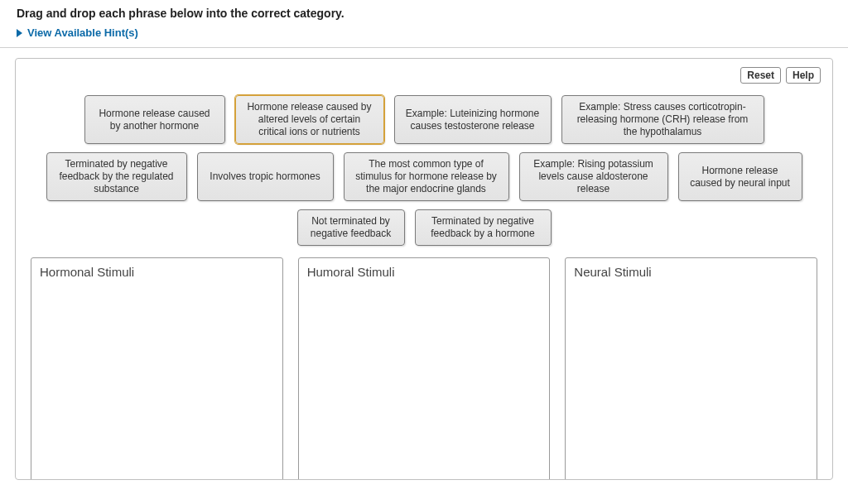 Image resolution: width=848 pixels, height=504 pixels. I want to click on pool-row-3: Not terminated by negative feedback Term…, so click(424, 228).